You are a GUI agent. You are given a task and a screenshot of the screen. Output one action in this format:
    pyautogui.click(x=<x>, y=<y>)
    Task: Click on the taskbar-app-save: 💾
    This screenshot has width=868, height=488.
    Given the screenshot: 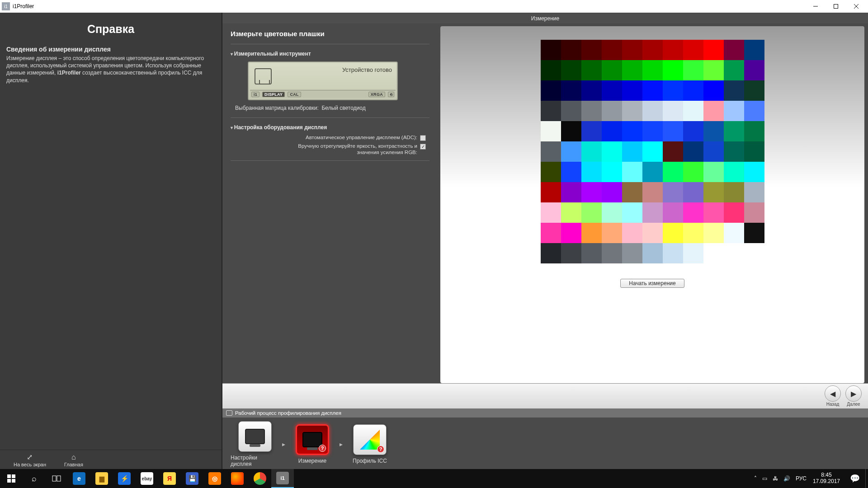 What is the action you would take?
    pyautogui.click(x=192, y=479)
    